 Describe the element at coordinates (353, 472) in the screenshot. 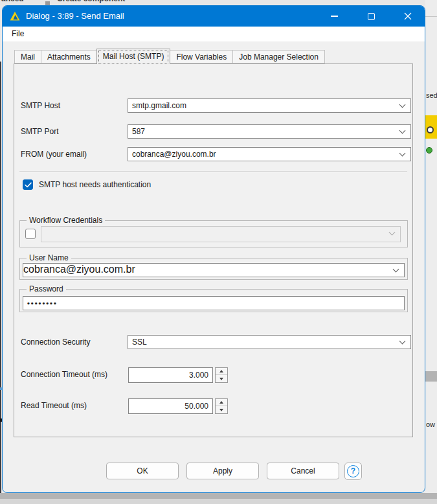

I see `help-button: ?` at that location.